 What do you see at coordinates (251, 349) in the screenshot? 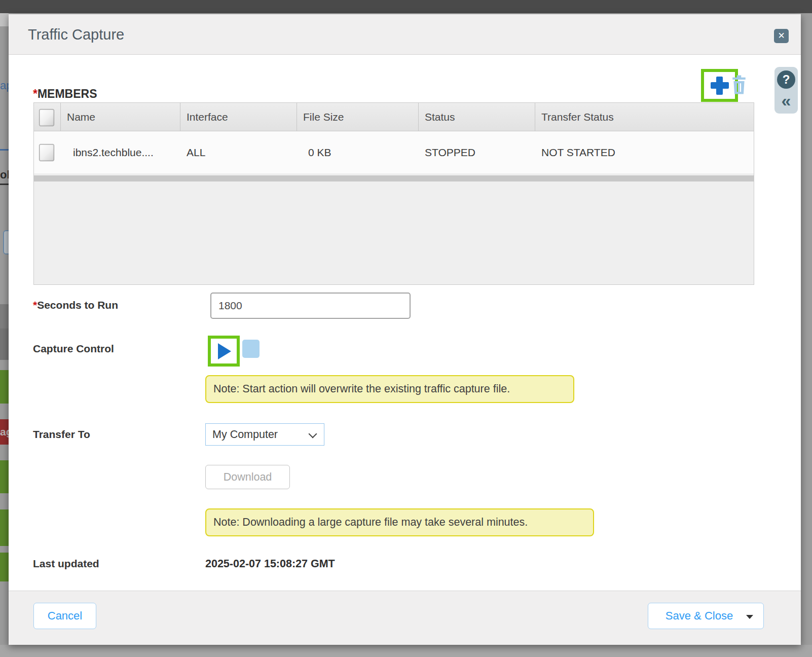
I see `stop-icon` at bounding box center [251, 349].